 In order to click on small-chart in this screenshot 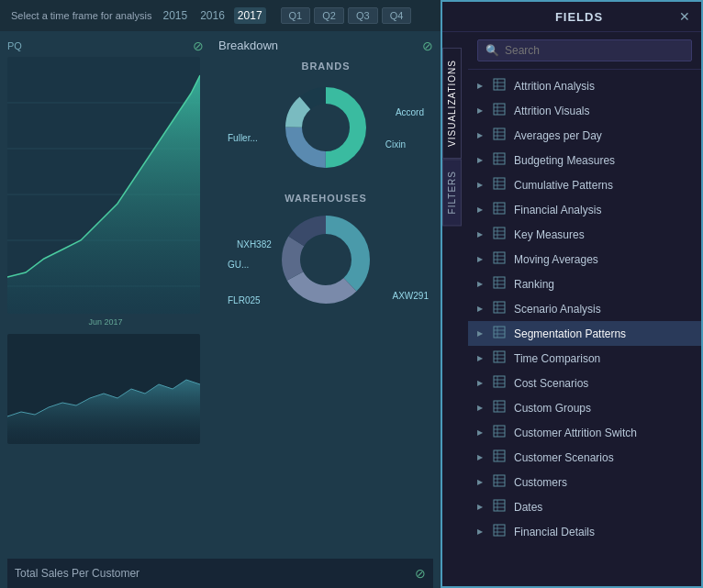, I will do `click(104, 389)`.